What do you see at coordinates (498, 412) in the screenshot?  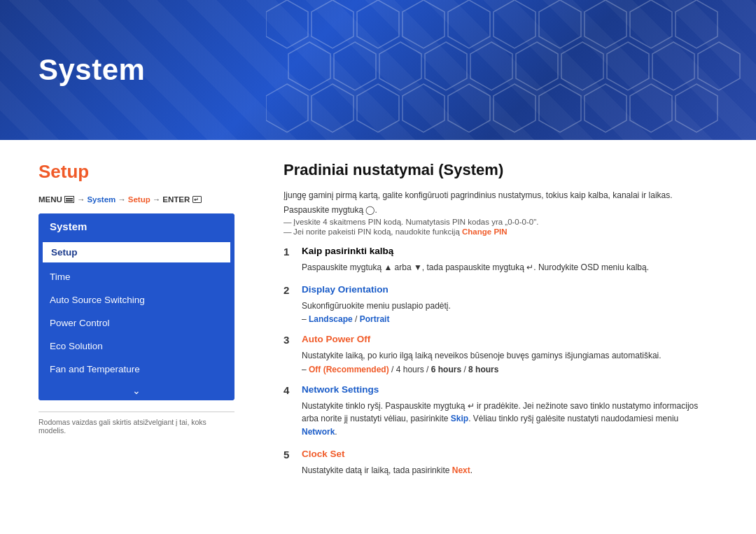 I see `step-4: 4 Network Settings Nustatykite tinklo ry…` at bounding box center [498, 412].